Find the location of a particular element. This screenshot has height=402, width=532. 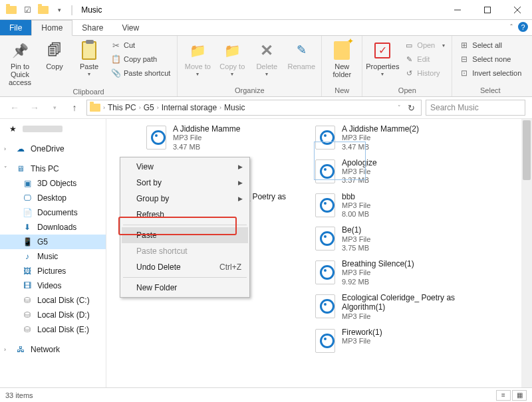

qat-properties-icon: ☑ is located at coordinates (27, 10).